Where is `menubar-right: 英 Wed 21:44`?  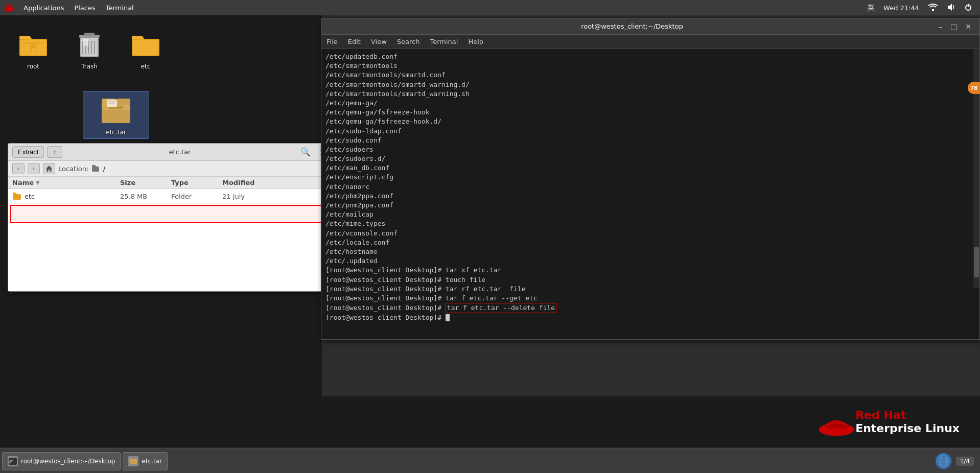
menubar-right: 英 Wed 21:44 is located at coordinates (923, 8).